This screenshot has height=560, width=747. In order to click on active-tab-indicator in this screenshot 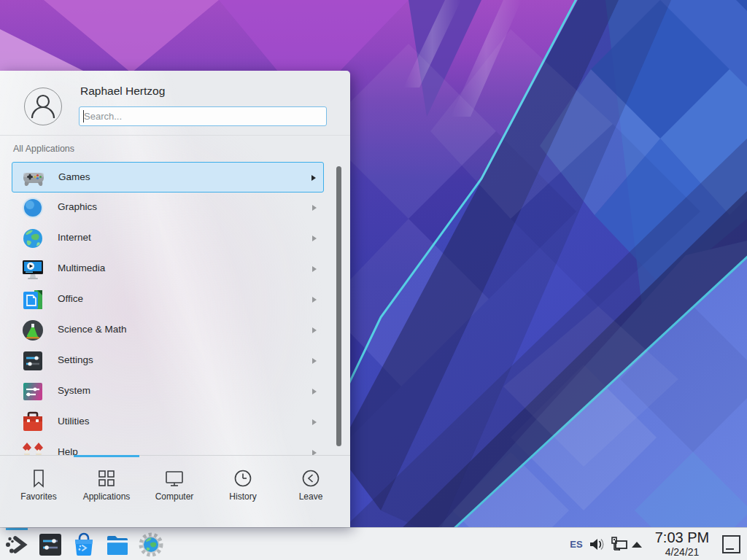, I will do `click(107, 456)`.